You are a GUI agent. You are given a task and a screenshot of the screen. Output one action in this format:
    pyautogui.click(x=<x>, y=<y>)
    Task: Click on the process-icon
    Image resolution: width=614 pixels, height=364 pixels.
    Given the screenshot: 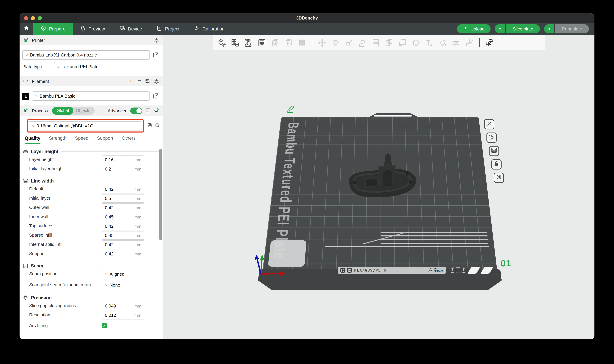 What is the action you would take?
    pyautogui.click(x=26, y=110)
    